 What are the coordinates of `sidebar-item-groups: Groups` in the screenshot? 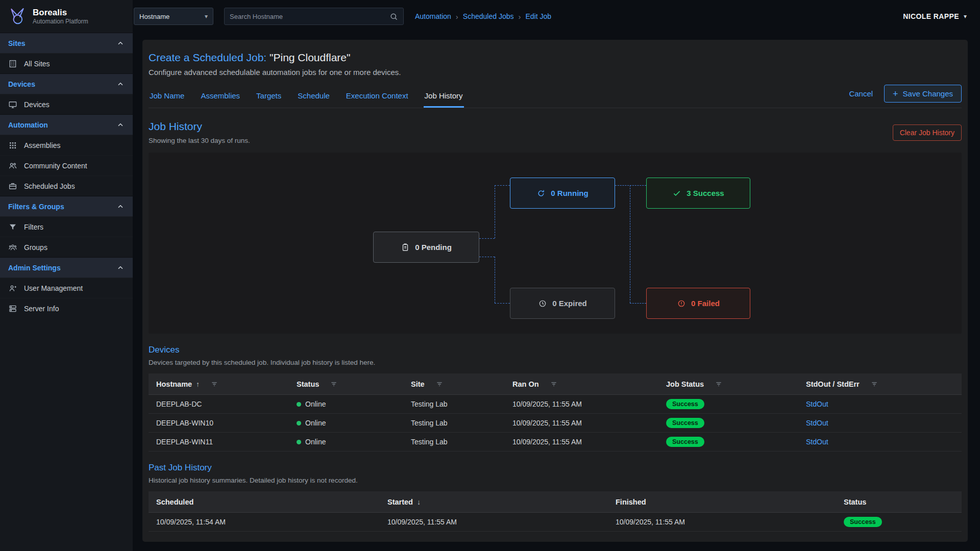 It's located at (66, 247).